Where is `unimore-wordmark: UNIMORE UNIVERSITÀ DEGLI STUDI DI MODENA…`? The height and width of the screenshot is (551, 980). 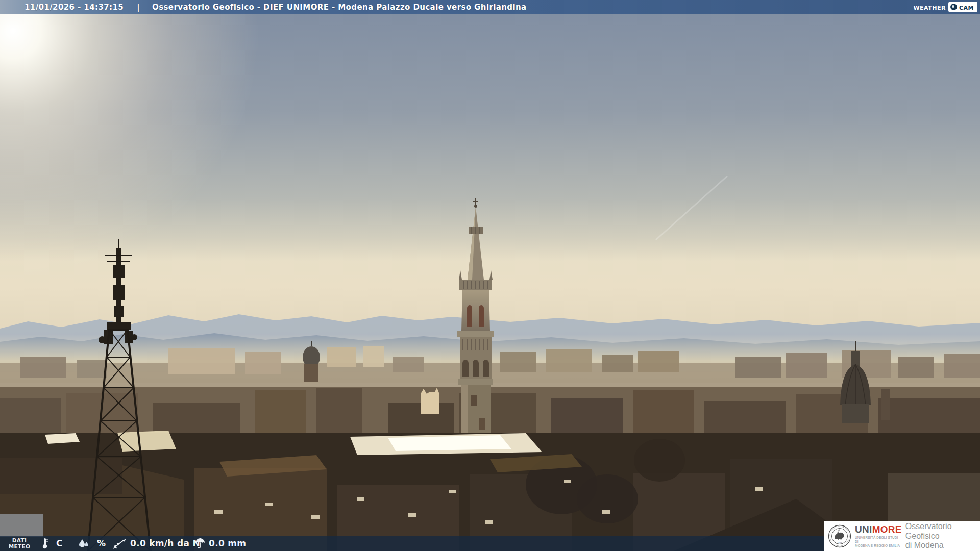 unimore-wordmark: UNIMORE UNIVERSITÀ DEGLI STUDI DI MODENA… is located at coordinates (878, 537).